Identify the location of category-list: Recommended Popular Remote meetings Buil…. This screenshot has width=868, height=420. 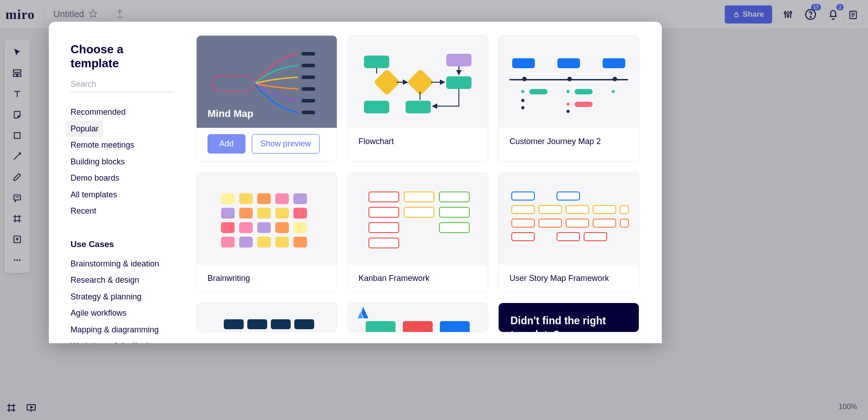
(123, 162).